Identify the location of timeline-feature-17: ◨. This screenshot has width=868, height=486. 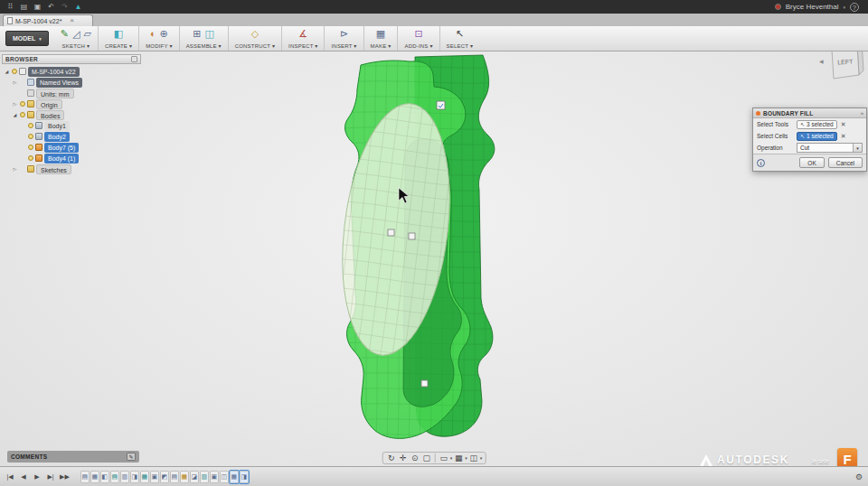
(244, 477).